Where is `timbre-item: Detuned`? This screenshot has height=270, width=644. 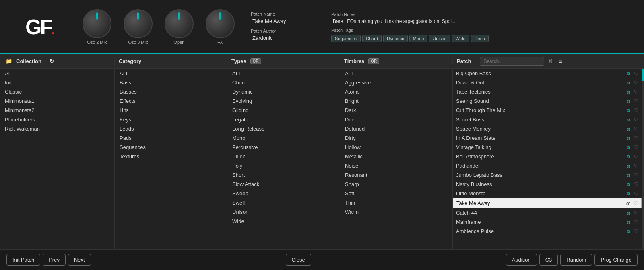 timbre-item: Detuned is located at coordinates (396, 129).